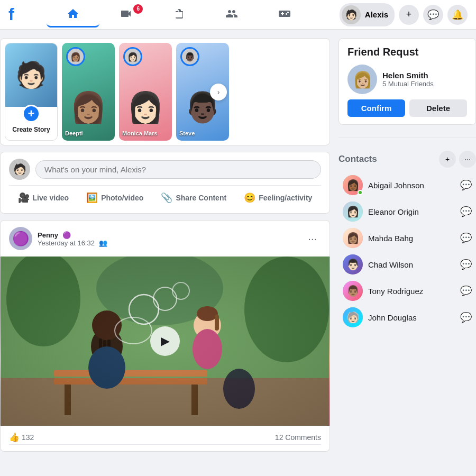  What do you see at coordinates (353, 238) in the screenshot?
I see `contact-avatar-2: 👩🏽` at bounding box center [353, 238].